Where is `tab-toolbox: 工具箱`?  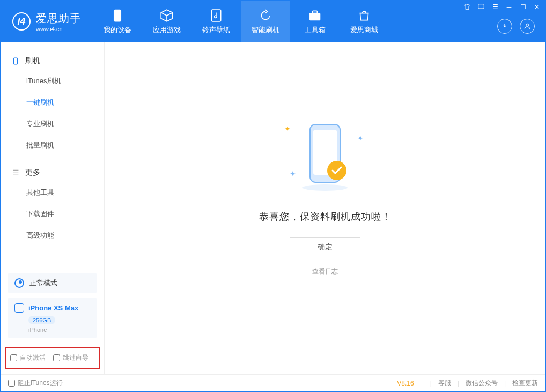
tab-toolbox: 工具箱 is located at coordinates (315, 21).